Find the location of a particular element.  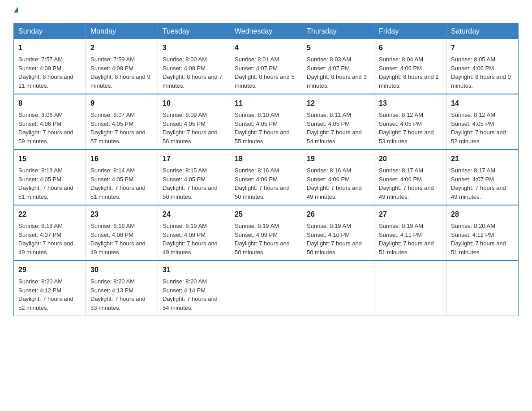

calendar-cell: 3Sunrise: 8:00 AMSunset: 4:08 PMDaylight… is located at coordinates (194, 66).